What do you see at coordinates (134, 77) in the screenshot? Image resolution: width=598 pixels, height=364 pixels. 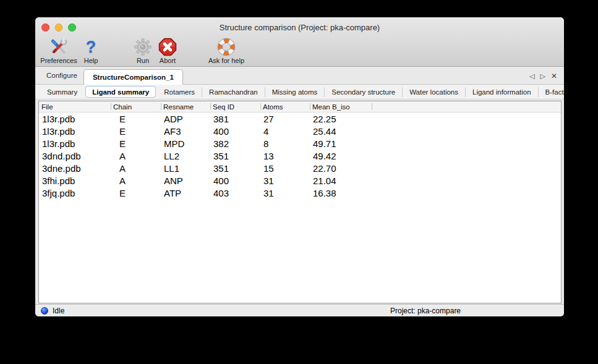 I see `tab-structurecomparison-1: StructureComparison_1` at bounding box center [134, 77].